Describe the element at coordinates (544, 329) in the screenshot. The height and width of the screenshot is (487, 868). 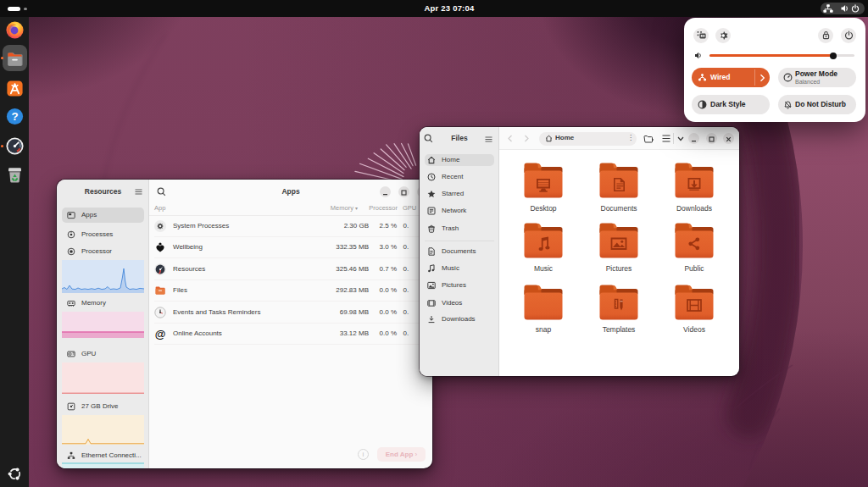
I see `svg-text: snap` at that location.